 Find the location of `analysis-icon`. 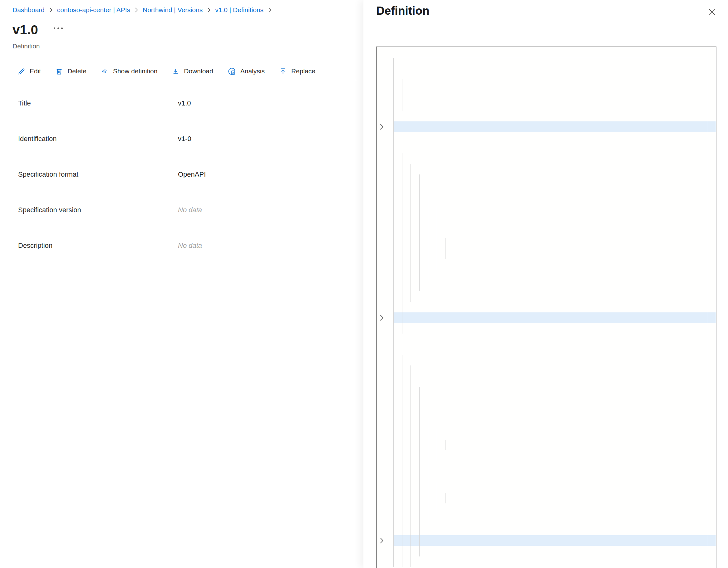

analysis-icon is located at coordinates (232, 71).